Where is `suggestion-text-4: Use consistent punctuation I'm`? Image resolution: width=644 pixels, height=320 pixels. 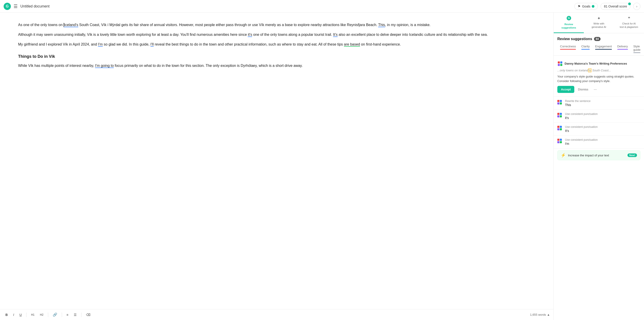
suggestion-text-4: Use consistent punctuation I'm is located at coordinates (603, 142).